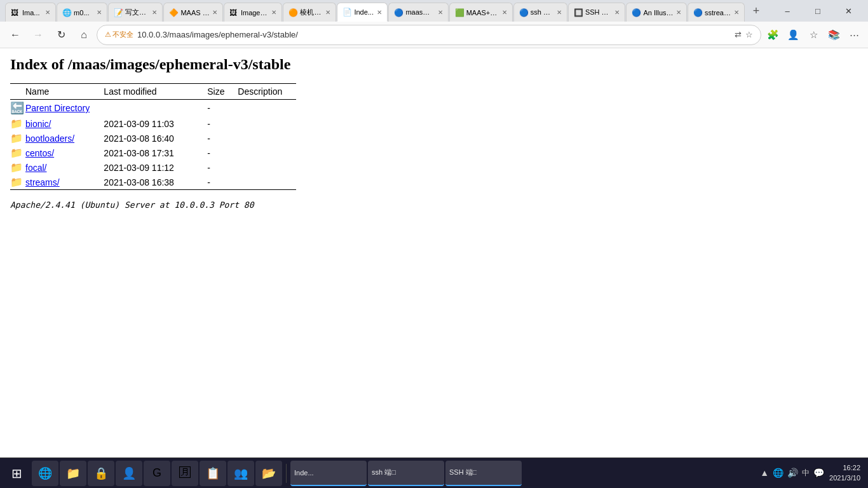 The width and height of the screenshot is (868, 488). I want to click on tab-favicon: 🟩, so click(459, 13).